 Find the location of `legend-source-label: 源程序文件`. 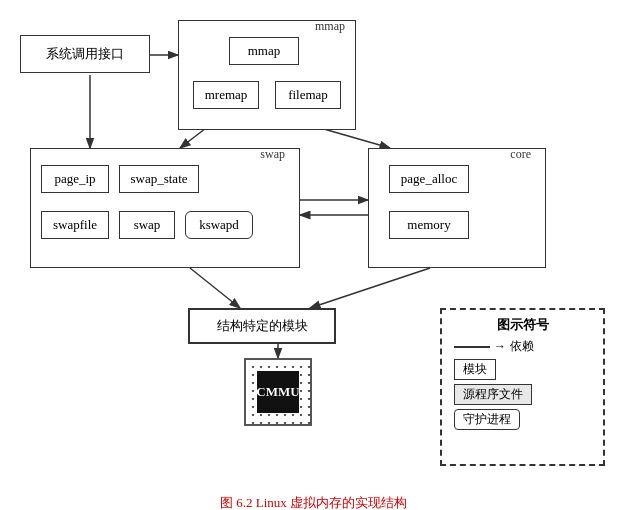

legend-source-label: 源程序文件 is located at coordinates (493, 394).